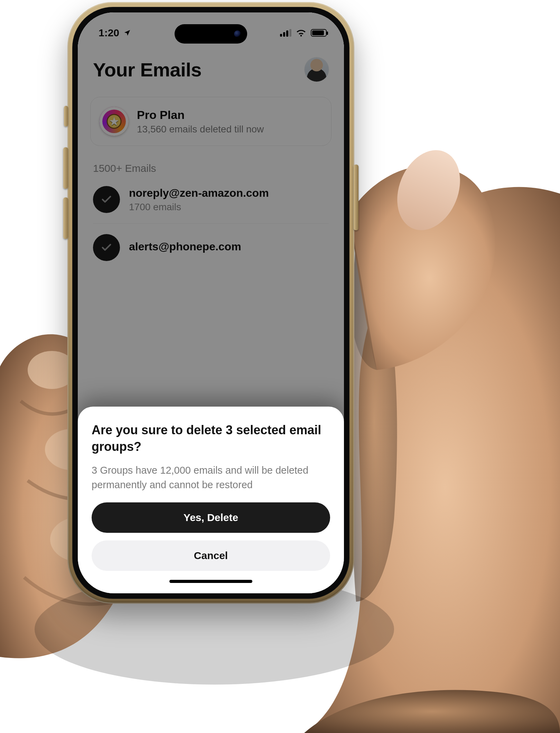 The width and height of the screenshot is (560, 733). What do you see at coordinates (211, 518) in the screenshot?
I see `confirm-delete-button: Yes, Delete` at bounding box center [211, 518].